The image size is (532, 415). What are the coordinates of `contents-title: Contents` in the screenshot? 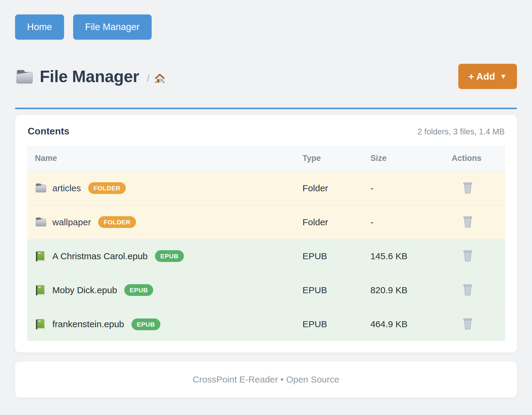 It's located at (49, 131).